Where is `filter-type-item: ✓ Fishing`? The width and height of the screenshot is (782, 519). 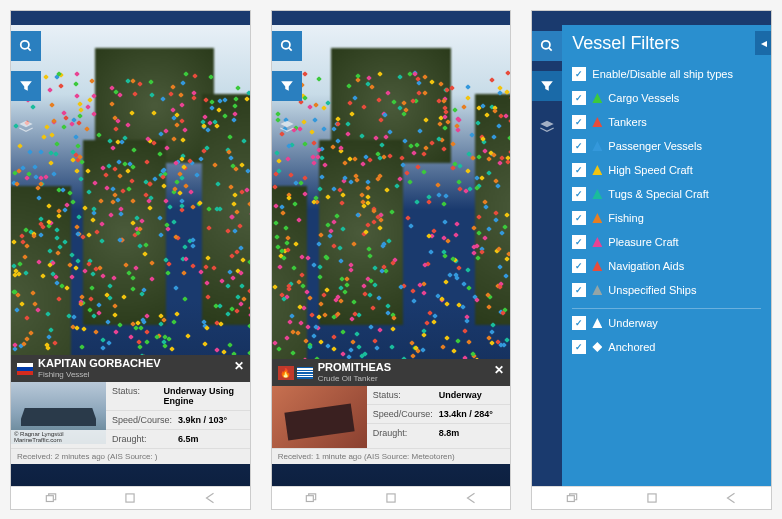
filter-type-item: ✓ Fishing is located at coordinates (666, 218).